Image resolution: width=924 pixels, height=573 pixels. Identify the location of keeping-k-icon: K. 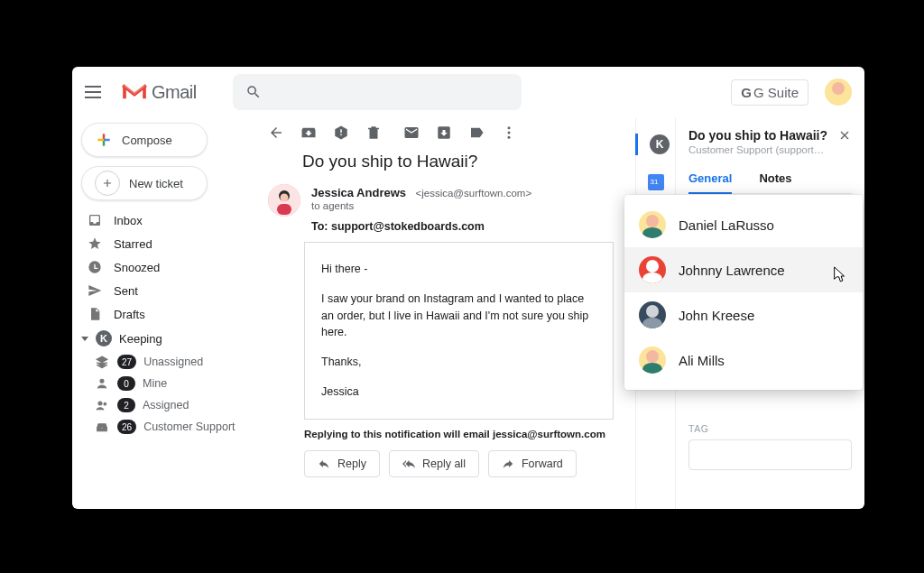
(104, 338).